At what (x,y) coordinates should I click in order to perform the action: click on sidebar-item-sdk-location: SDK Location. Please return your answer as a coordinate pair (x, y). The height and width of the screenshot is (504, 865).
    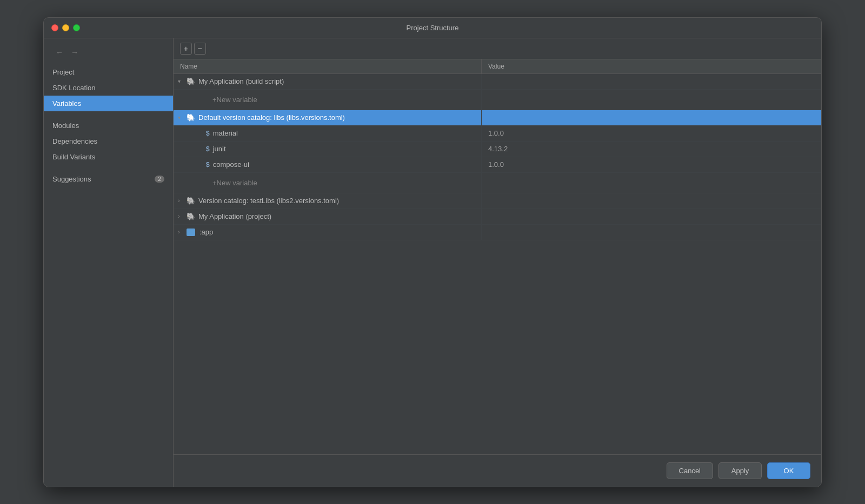
    Looking at the image, I should click on (108, 88).